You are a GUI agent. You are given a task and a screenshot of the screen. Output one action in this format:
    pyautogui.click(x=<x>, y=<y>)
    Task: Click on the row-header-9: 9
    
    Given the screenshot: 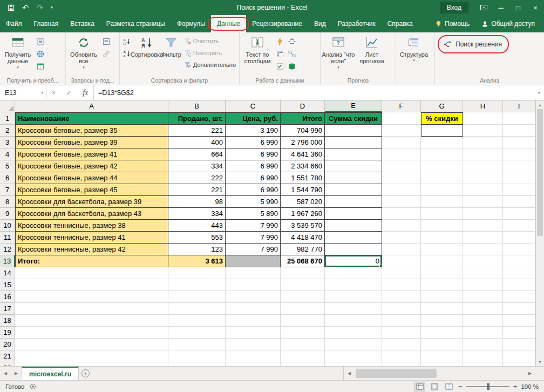 What is the action you would take?
    pyautogui.click(x=8, y=214)
    